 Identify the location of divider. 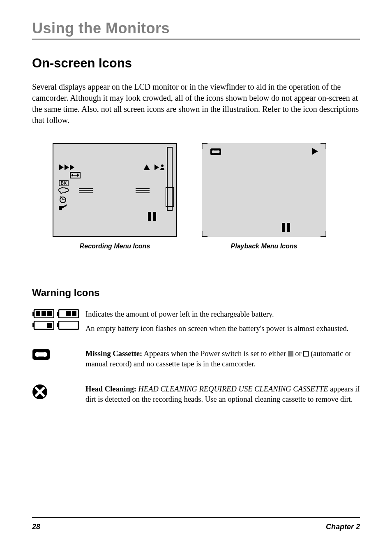
(196, 39).